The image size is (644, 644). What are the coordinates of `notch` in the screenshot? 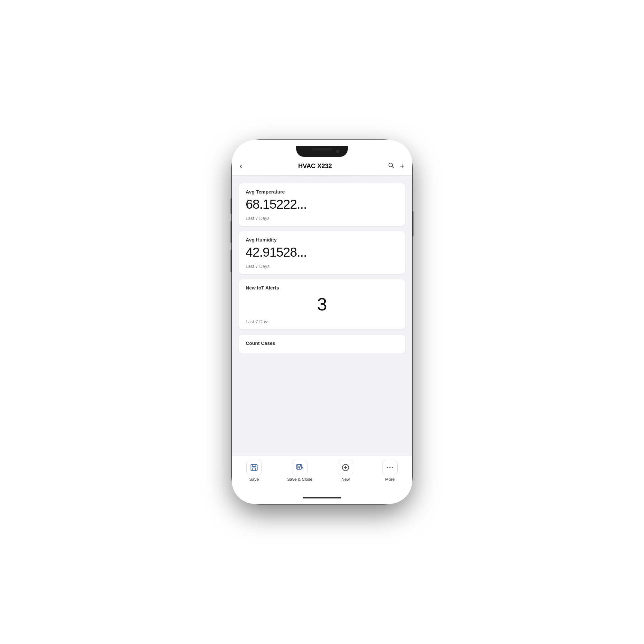 It's located at (322, 151).